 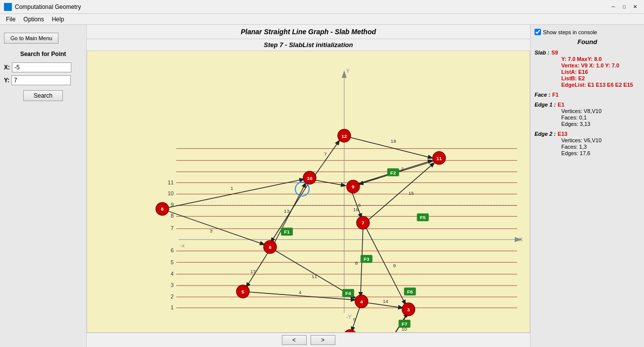 I want to click on slab-listB-row: ListB: E2, so click(x=588, y=78).